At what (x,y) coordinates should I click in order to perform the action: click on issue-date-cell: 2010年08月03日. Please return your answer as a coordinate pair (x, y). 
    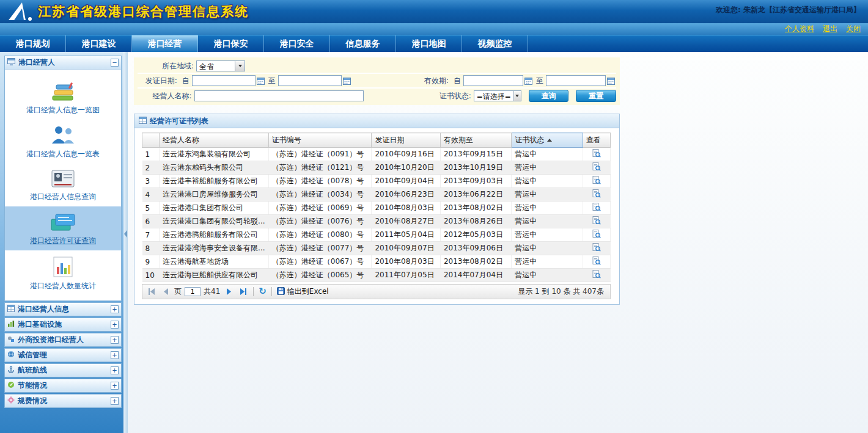
    Looking at the image, I should click on (406, 262).